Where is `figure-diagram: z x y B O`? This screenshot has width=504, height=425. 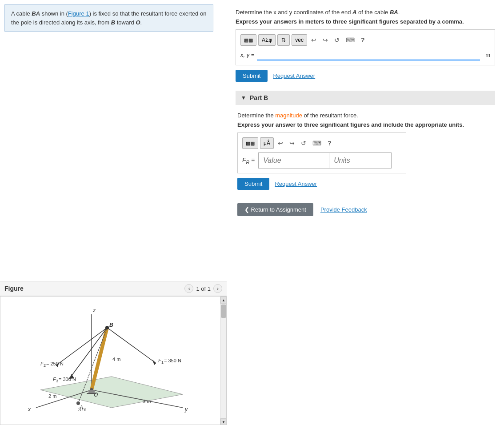 figure-diagram: z x y B O is located at coordinates (107, 359).